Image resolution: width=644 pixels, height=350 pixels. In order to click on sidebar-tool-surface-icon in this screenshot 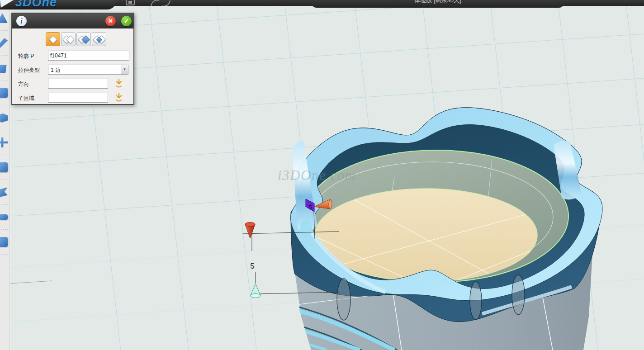, I will do `click(5, 93)`.